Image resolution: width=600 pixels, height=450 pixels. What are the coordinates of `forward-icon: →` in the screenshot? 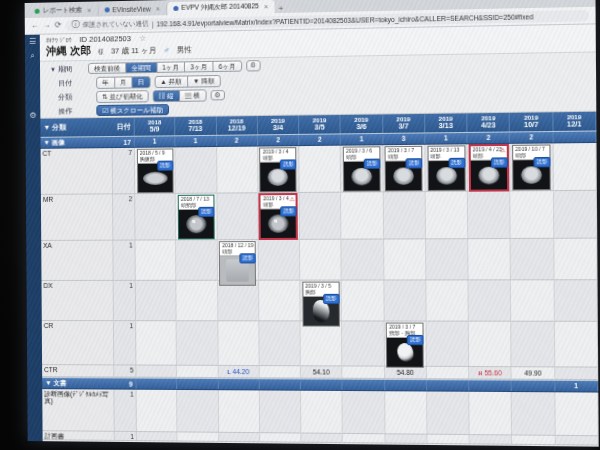 It's located at (47, 26).